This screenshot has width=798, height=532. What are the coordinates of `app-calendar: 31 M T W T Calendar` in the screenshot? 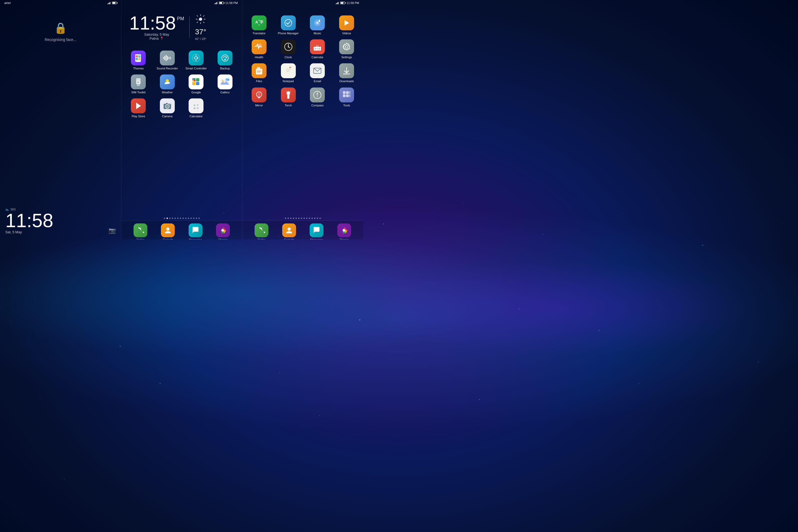 It's located at (318, 49).